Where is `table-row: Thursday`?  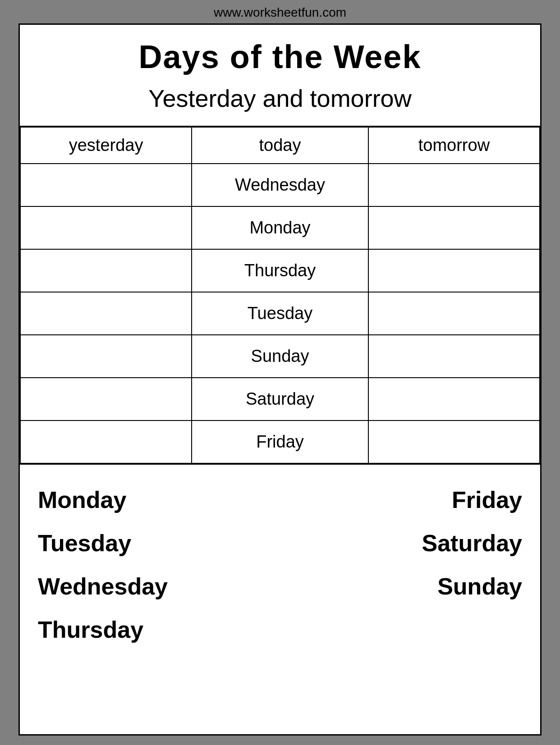
table-row: Thursday is located at coordinates (280, 270).